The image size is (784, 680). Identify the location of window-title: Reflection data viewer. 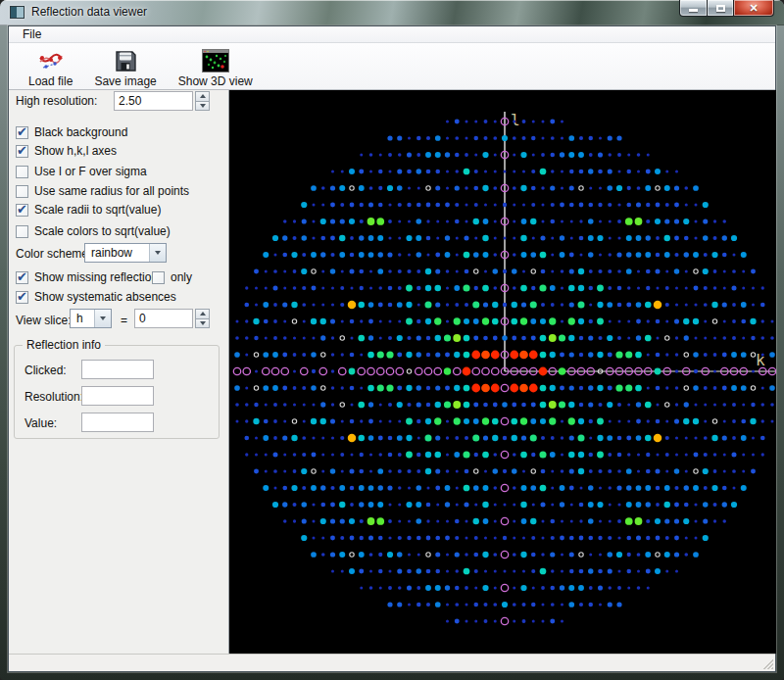
(89, 12).